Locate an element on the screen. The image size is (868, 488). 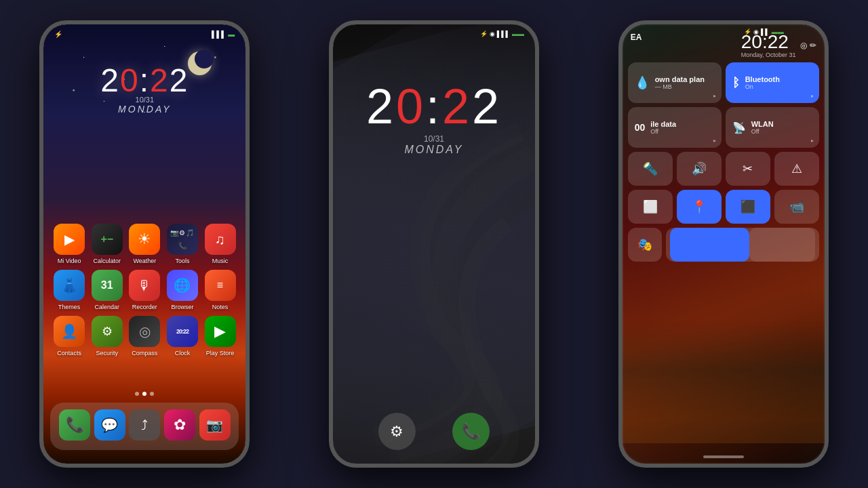
phone2-battery-icon: ▬▬ is located at coordinates (518, 34).